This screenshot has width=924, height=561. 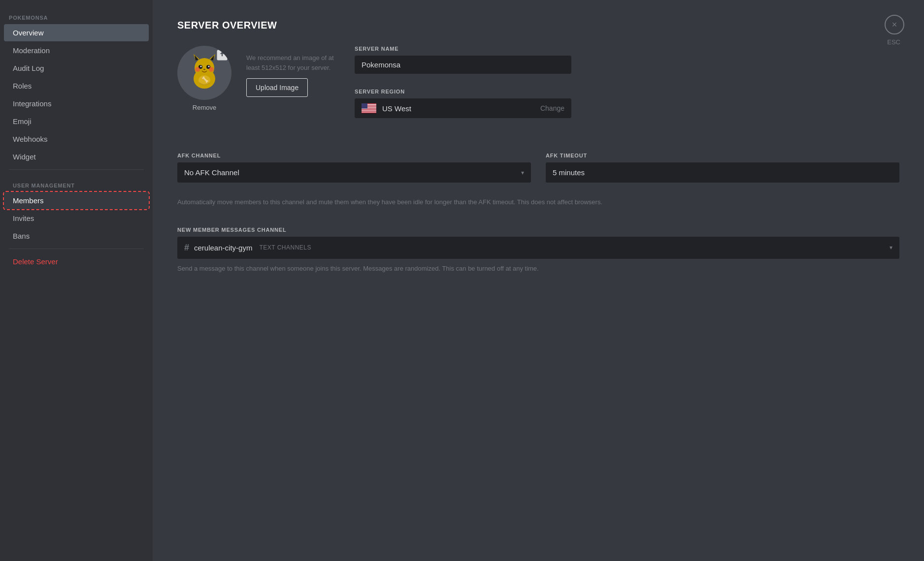 What do you see at coordinates (463, 49) in the screenshot?
I see `server-name-label: SERVER NAME` at bounding box center [463, 49].